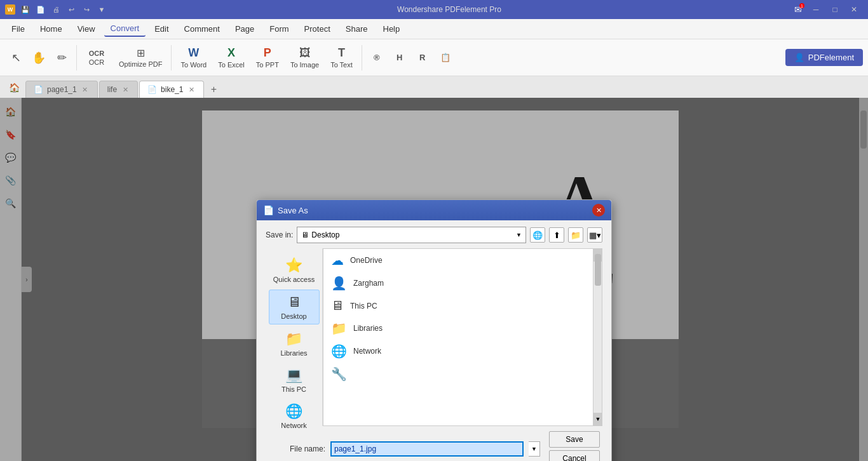 This screenshot has height=461, width=868. What do you see at coordinates (245, 29) in the screenshot?
I see `menu-page: Page` at bounding box center [245, 29].